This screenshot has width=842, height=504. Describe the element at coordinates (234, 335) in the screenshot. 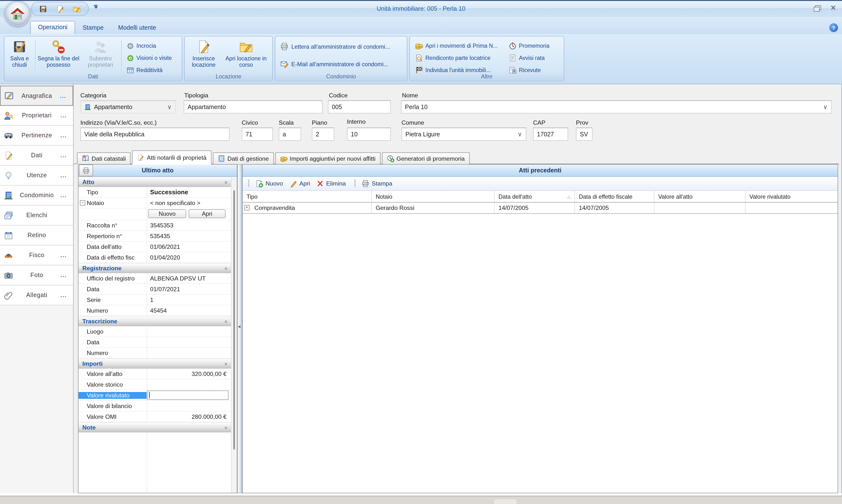

I see `ultimo-atto-scrollbar` at that location.